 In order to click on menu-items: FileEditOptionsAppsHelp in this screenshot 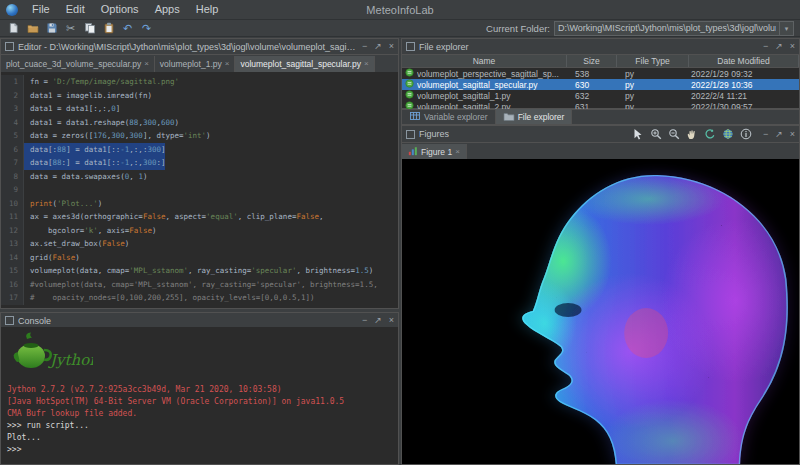, I will do `click(125, 10)`.